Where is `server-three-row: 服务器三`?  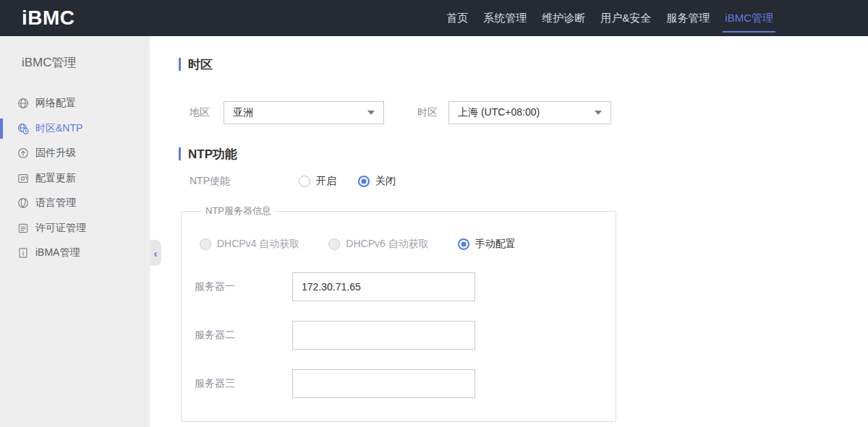 server-three-row: 服务器三 is located at coordinates (405, 384).